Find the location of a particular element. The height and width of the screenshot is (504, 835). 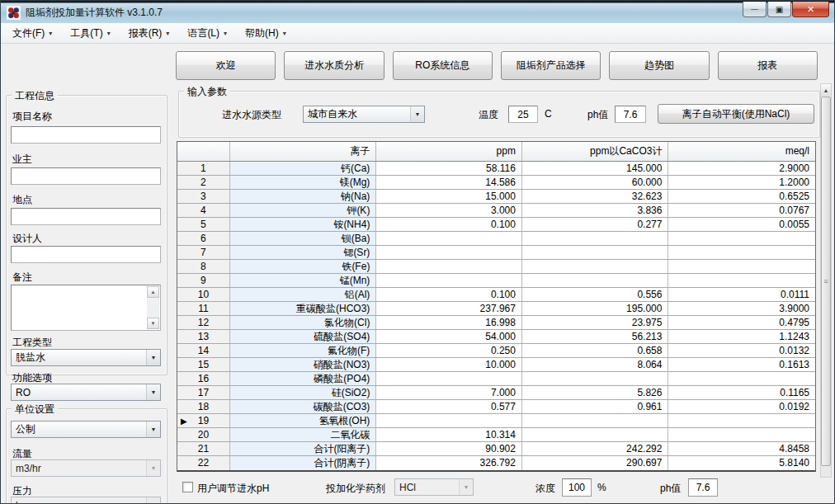

header-ppm-caco3: ppm以CaCO3计 is located at coordinates (596, 152).